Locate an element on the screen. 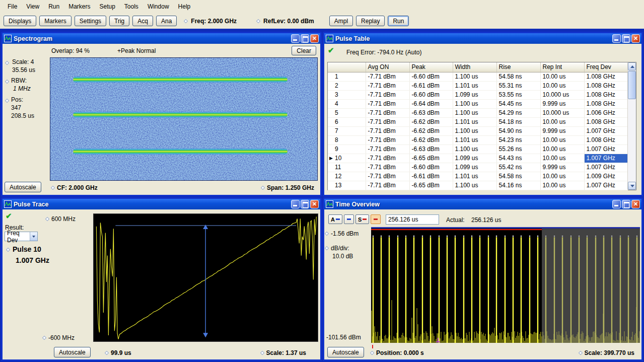 This screenshot has height=362, width=644. table-row: 11-7.71 dBm-6.60 dBm1.099 us55.42 ns9.99… is located at coordinates (477, 167).